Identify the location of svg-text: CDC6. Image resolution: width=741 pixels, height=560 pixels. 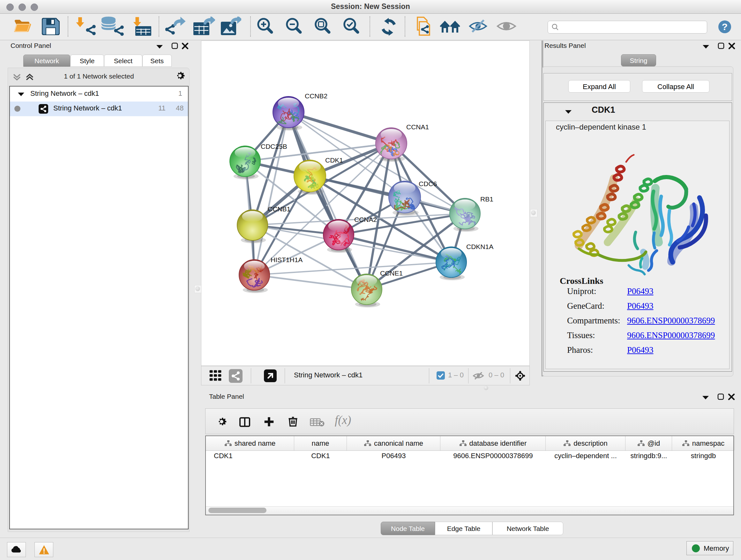
(428, 184).